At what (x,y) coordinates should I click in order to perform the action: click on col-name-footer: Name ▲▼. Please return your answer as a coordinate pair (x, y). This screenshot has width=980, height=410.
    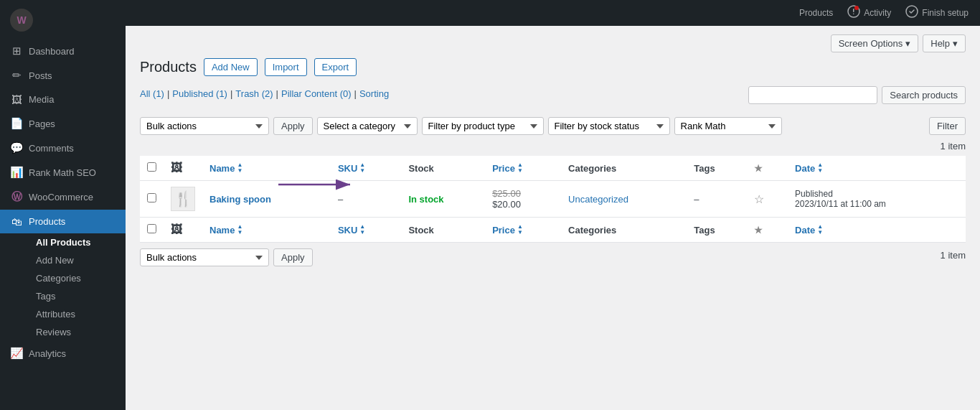
    Looking at the image, I should click on (267, 230).